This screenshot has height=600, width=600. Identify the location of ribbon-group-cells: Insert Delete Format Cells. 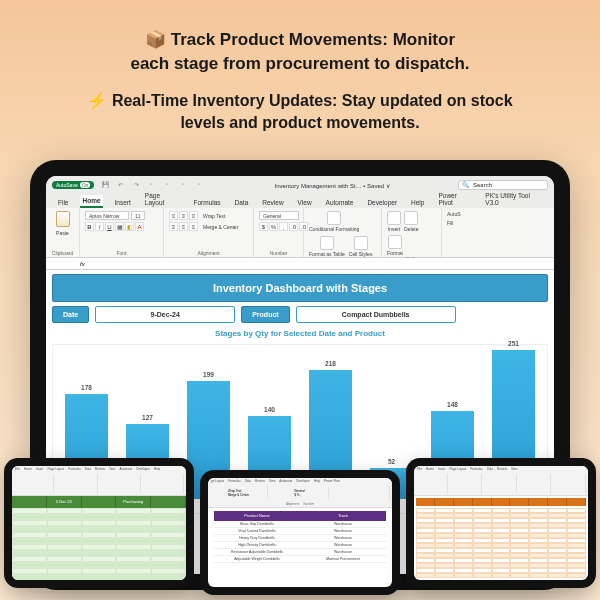
(412, 232).